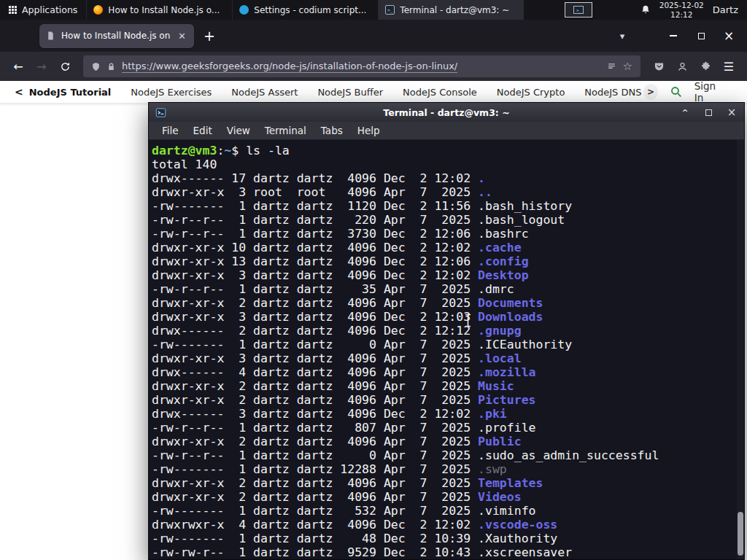  What do you see at coordinates (521, 220) in the screenshot?
I see `file-name: .bash_logout` at bounding box center [521, 220].